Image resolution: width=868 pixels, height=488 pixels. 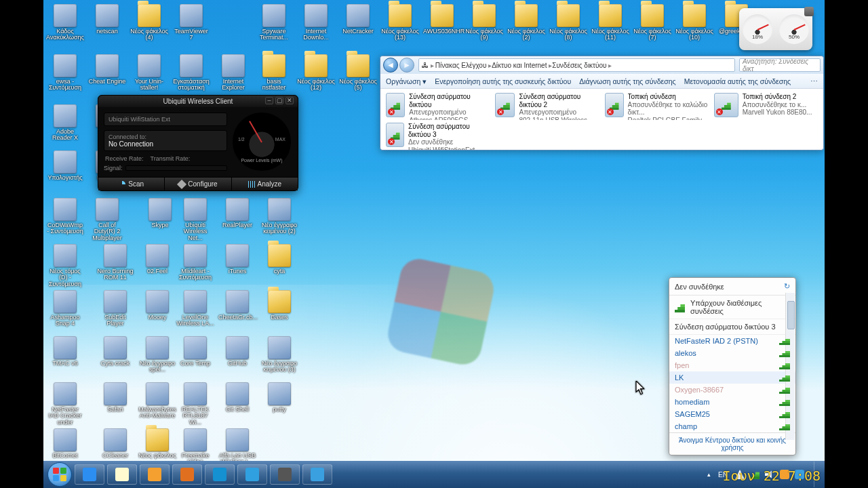 What do you see at coordinates (237, 351) in the screenshot?
I see `desktop-icon: GitHub` at bounding box center [237, 351].